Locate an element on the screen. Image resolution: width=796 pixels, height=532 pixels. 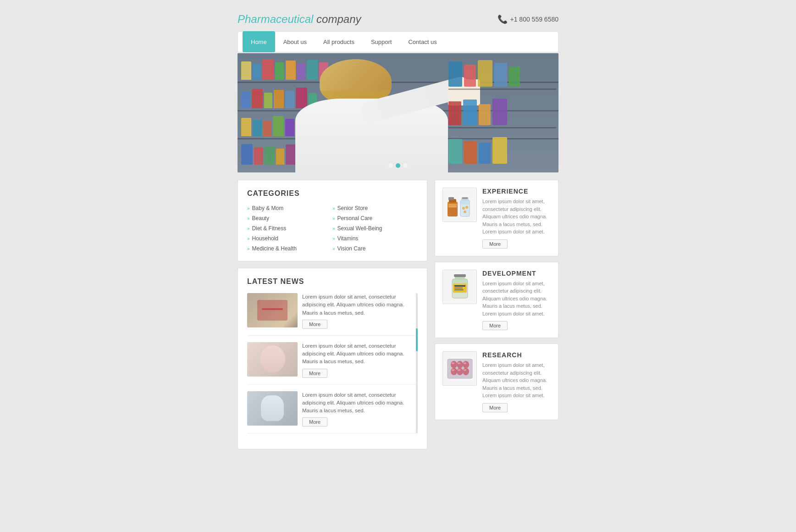
nav-products: All products is located at coordinates (339, 42).